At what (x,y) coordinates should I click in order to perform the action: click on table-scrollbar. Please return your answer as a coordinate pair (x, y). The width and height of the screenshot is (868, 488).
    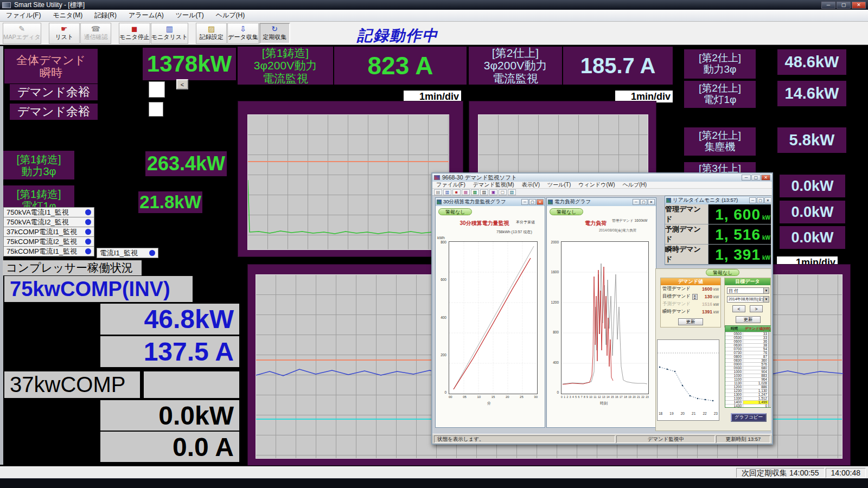
    Looking at the image, I should click on (769, 370).